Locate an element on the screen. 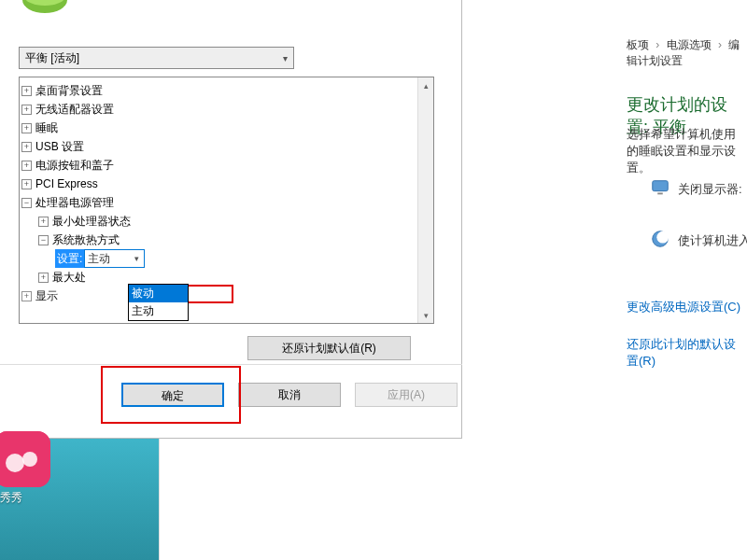 Image resolution: width=747 pixels, height=560 pixels. dropdown-option-active: 主动 is located at coordinates (159, 312).